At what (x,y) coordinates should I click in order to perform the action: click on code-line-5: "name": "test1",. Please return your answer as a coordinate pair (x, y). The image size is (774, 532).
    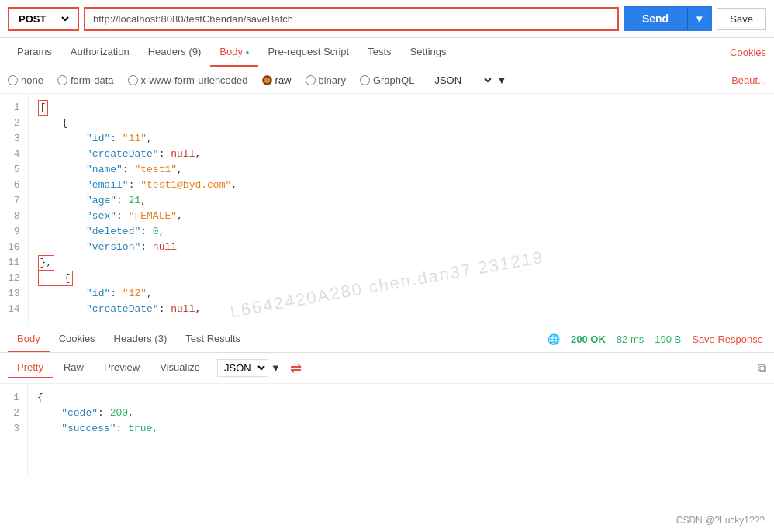
    Looking at the image, I should click on (402, 170).